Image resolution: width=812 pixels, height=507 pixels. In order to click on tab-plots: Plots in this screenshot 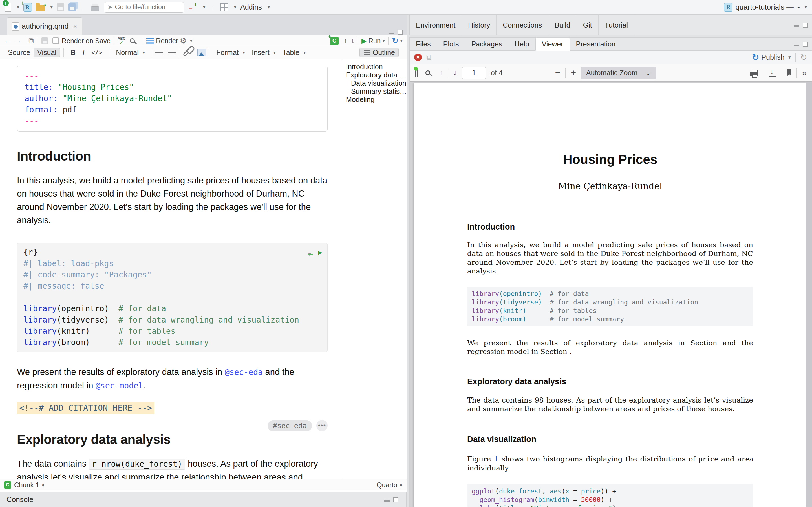, I will do `click(451, 44)`.